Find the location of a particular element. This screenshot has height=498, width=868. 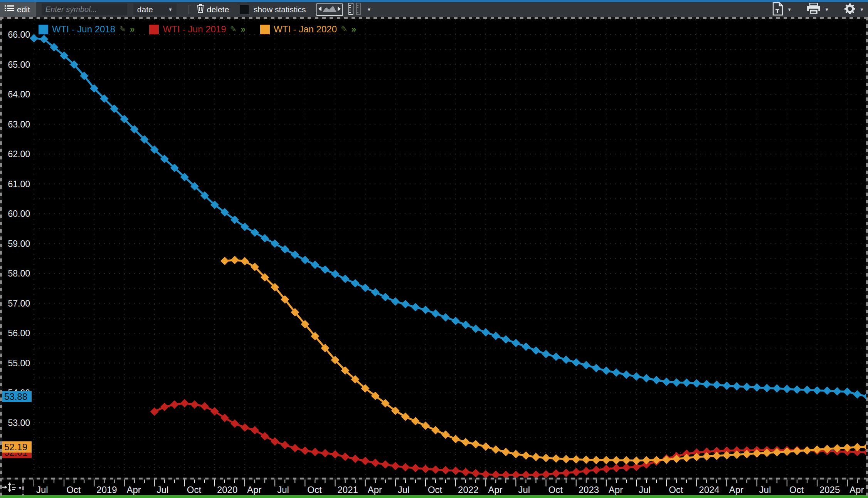

window-bottom-accent is located at coordinates (434, 497).